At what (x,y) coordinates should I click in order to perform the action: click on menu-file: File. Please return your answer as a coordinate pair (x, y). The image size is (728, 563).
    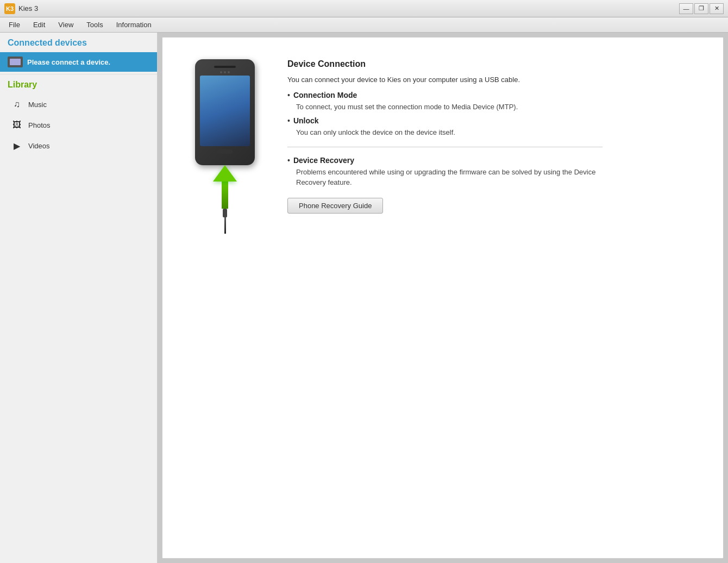
    Looking at the image, I should click on (14, 25).